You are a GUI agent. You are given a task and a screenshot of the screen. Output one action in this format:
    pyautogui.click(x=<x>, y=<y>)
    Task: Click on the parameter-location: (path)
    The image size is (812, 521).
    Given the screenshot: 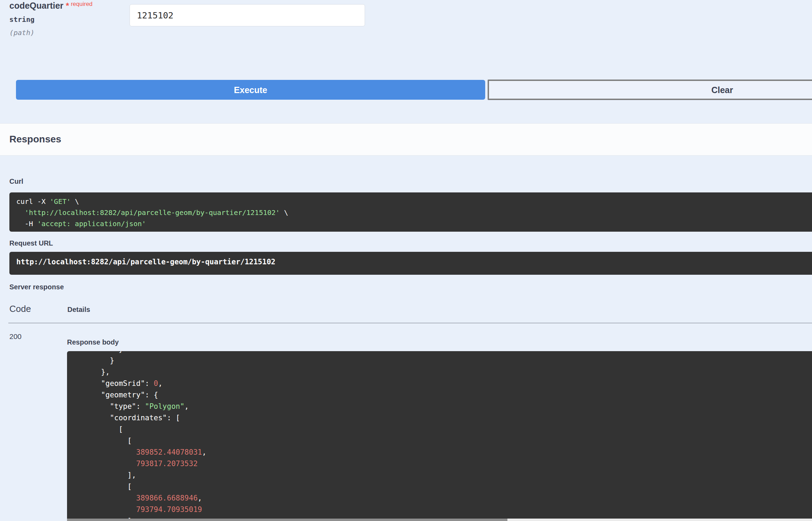 What is the action you would take?
    pyautogui.click(x=22, y=33)
    